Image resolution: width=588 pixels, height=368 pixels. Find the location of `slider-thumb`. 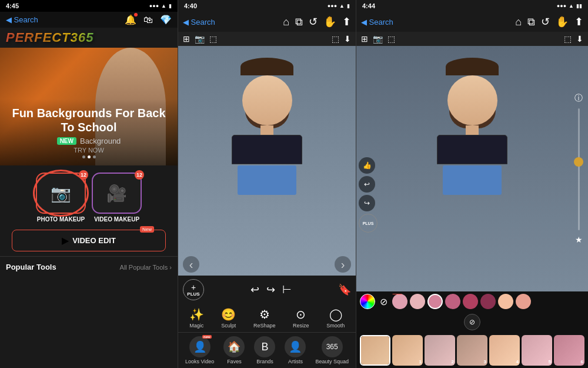

slider-thumb is located at coordinates (579, 162).